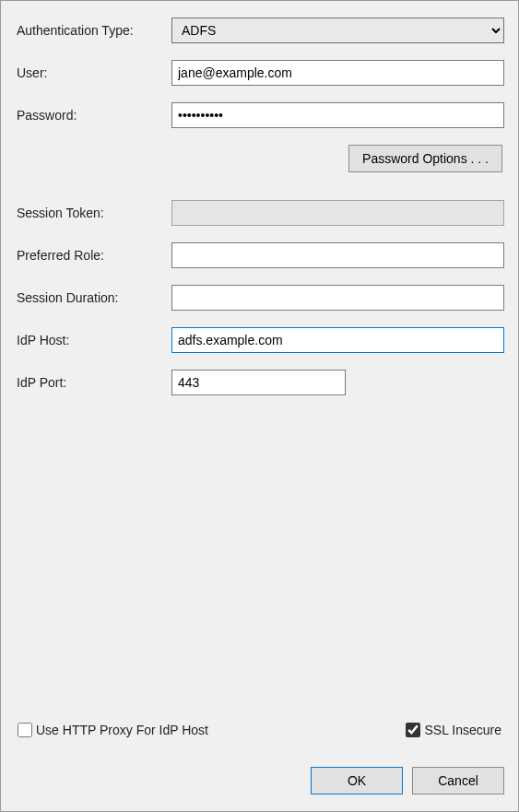  What do you see at coordinates (454, 730) in the screenshot?
I see `ssl-insecure-group: SSL Insecure` at bounding box center [454, 730].